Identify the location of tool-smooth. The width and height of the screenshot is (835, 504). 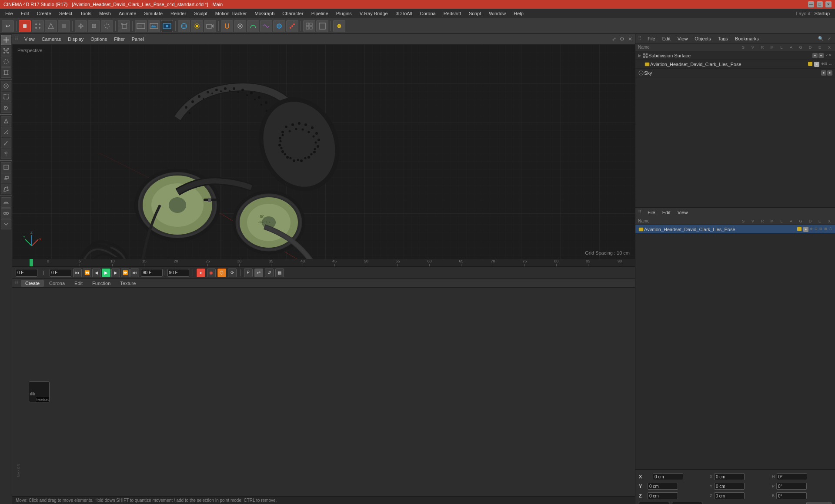
(6, 202).